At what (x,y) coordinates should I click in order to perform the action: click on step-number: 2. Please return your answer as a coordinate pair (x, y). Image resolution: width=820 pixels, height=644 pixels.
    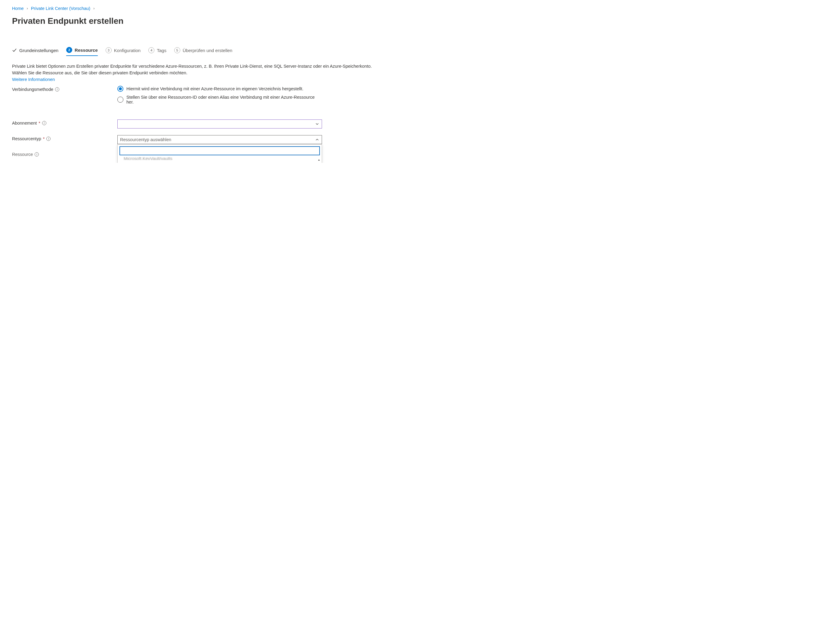
    Looking at the image, I should click on (69, 50).